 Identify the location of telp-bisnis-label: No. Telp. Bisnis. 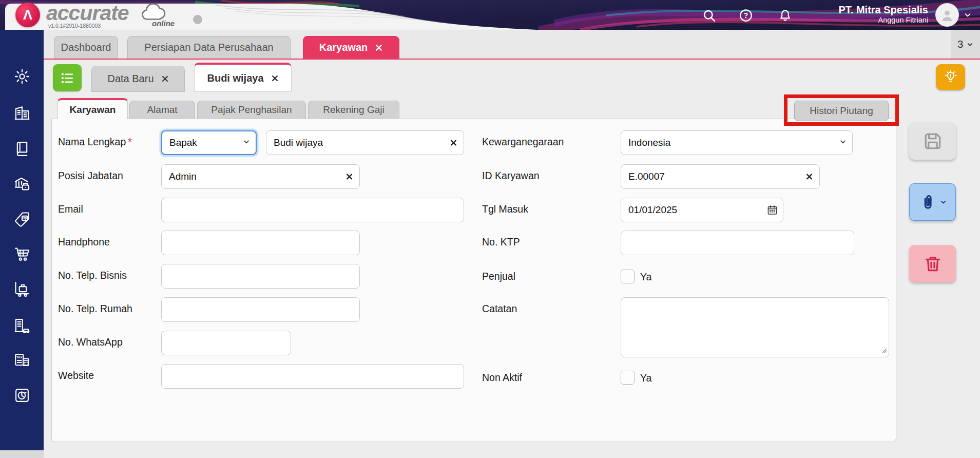
(92, 275).